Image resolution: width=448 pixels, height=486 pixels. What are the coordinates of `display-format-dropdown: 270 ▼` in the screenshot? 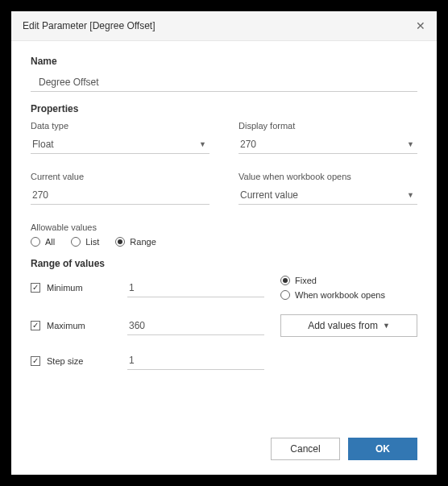 It's located at (328, 145).